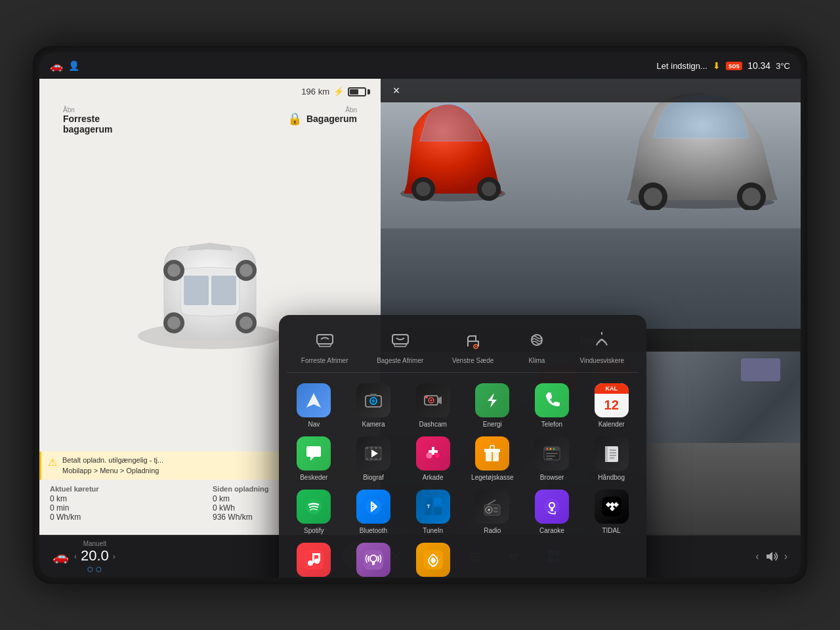 This screenshot has width=840, height=630. What do you see at coordinates (433, 406) in the screenshot?
I see `app-dashcam: Dashcam` at bounding box center [433, 406].